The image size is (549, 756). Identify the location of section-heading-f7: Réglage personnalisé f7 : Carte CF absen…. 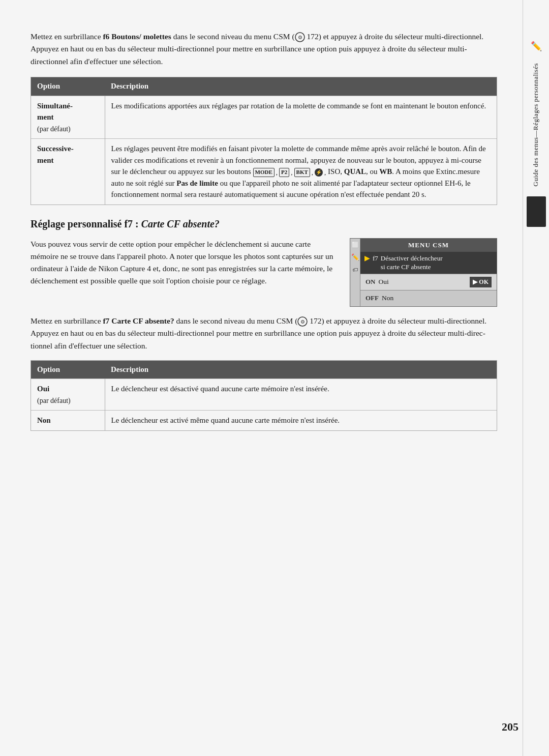
(264, 224).